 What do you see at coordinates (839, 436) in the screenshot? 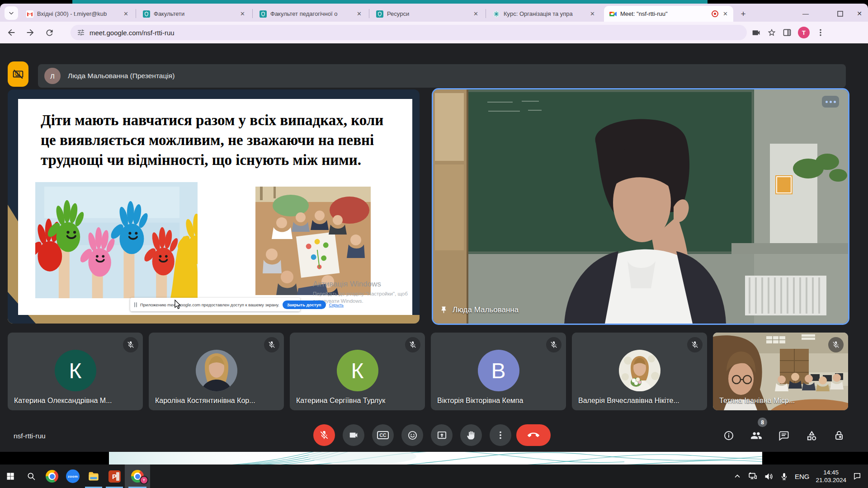
I see `lock-icon` at bounding box center [839, 436].